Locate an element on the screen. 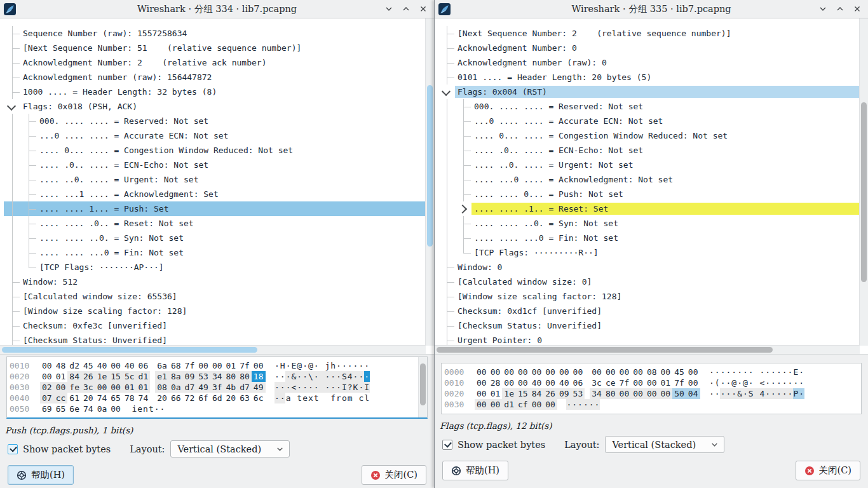 The image size is (868, 488). hex-byte: 53 is located at coordinates (203, 376).